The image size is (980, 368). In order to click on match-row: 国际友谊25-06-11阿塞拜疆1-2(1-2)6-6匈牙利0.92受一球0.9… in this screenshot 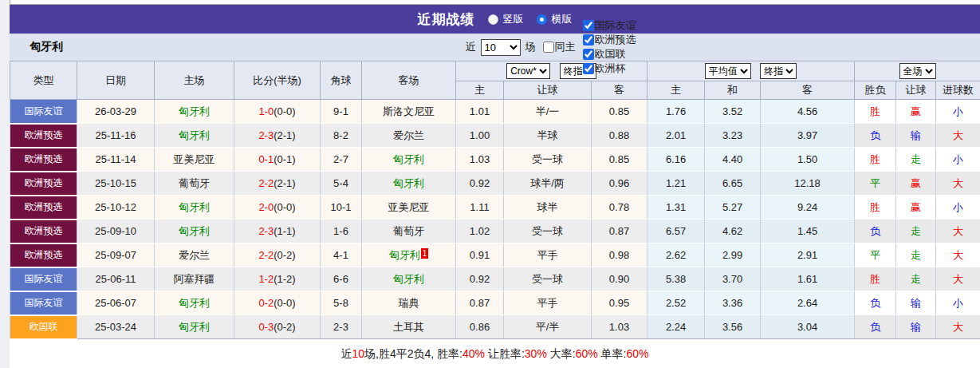, I will do `click(495, 279)`.